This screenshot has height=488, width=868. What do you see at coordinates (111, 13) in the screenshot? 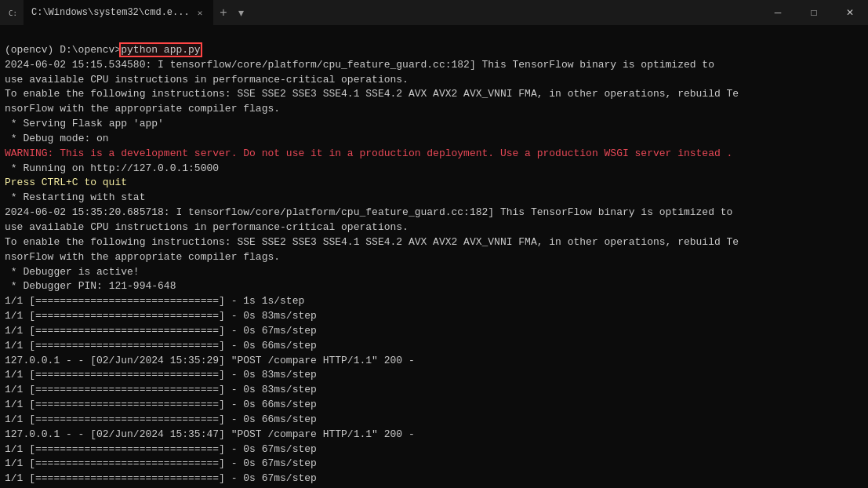
I see `tab-label: C:\Windows\system32\cmd.e...` at bounding box center [111, 13].